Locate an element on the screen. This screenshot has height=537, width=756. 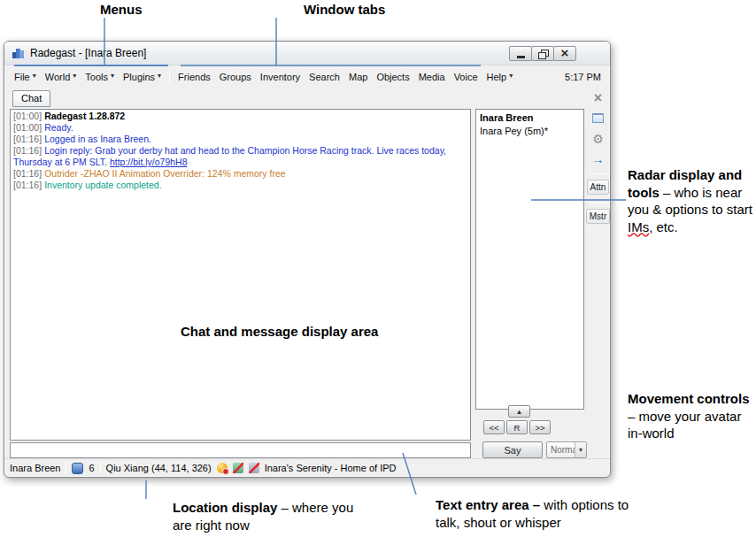
restore-button is located at coordinates (543, 53).